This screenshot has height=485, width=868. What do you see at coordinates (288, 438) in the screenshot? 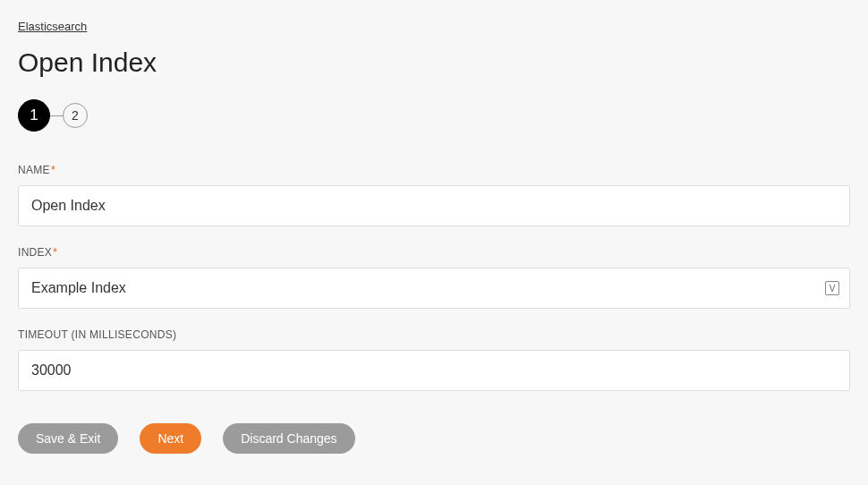
I see `discard-button: Discard Changes` at bounding box center [288, 438].